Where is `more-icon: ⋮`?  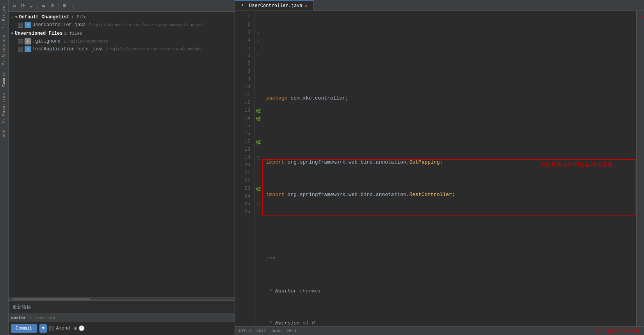
more-icon: ⋮ is located at coordinates (73, 6).